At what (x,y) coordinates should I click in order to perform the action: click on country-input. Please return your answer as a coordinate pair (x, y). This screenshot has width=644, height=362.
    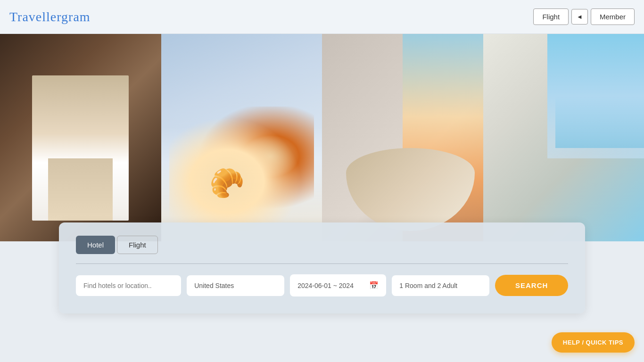
    Looking at the image, I should click on (236, 286).